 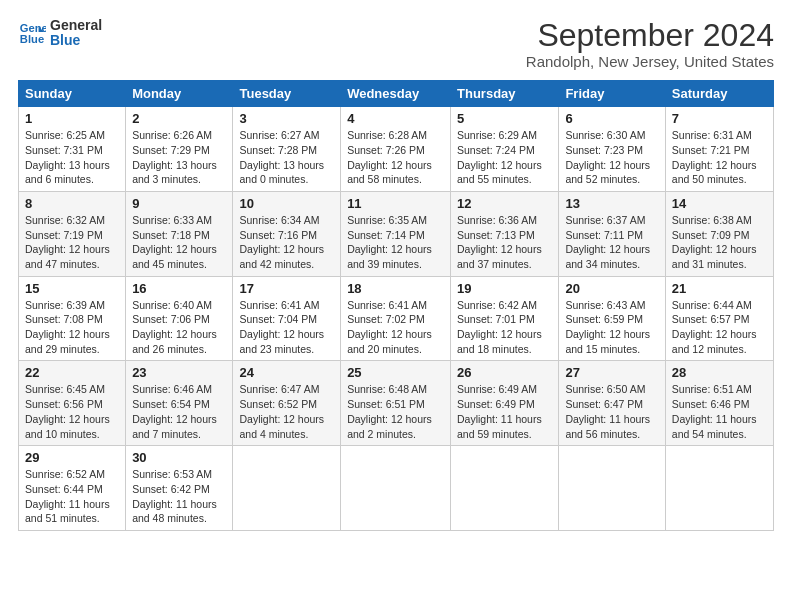 I want to click on logo-icon: General Blue, so click(x=32, y=33).